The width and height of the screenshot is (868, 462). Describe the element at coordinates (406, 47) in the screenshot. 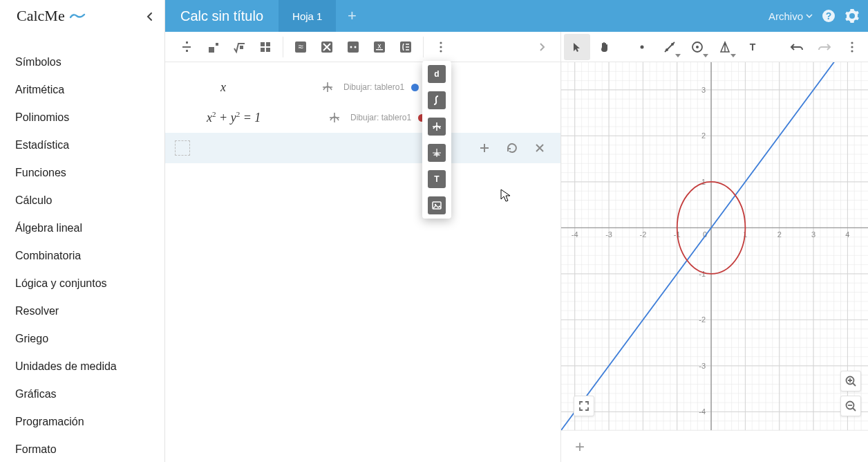

I see `cases-tool` at that location.